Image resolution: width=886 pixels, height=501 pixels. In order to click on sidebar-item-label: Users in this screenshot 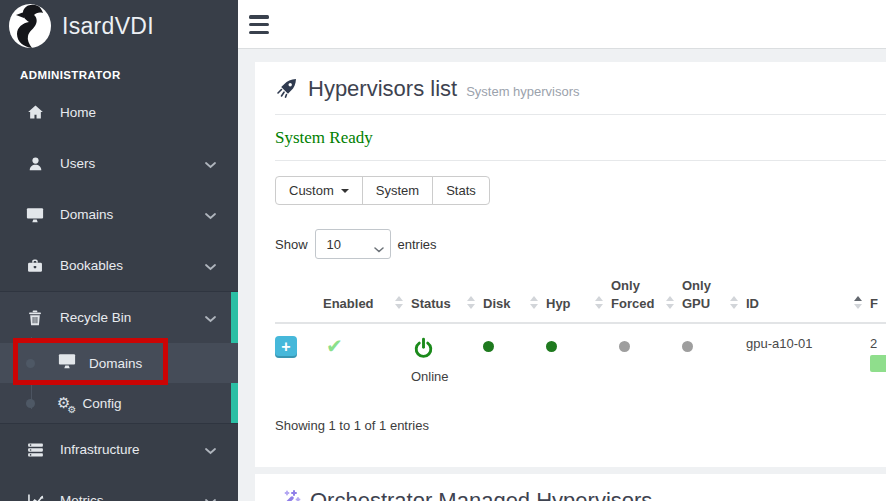, I will do `click(78, 164)`.